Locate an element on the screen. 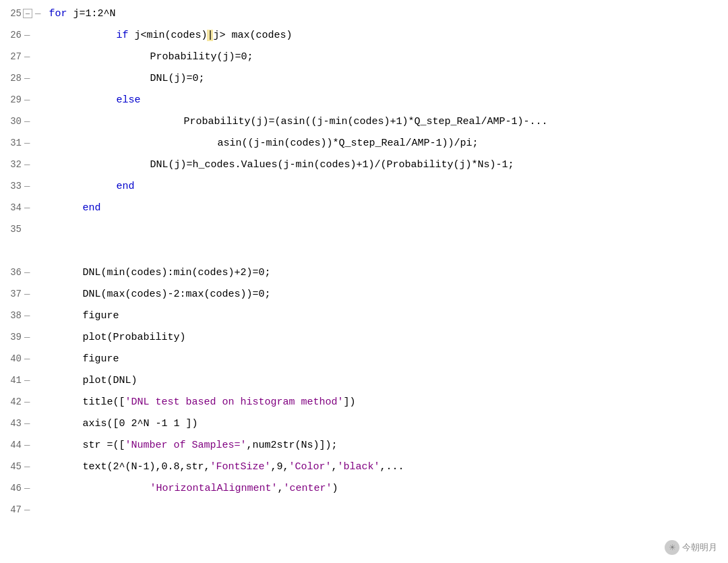 The image size is (728, 563). line-number-row: 43— is located at coordinates (22, 423).